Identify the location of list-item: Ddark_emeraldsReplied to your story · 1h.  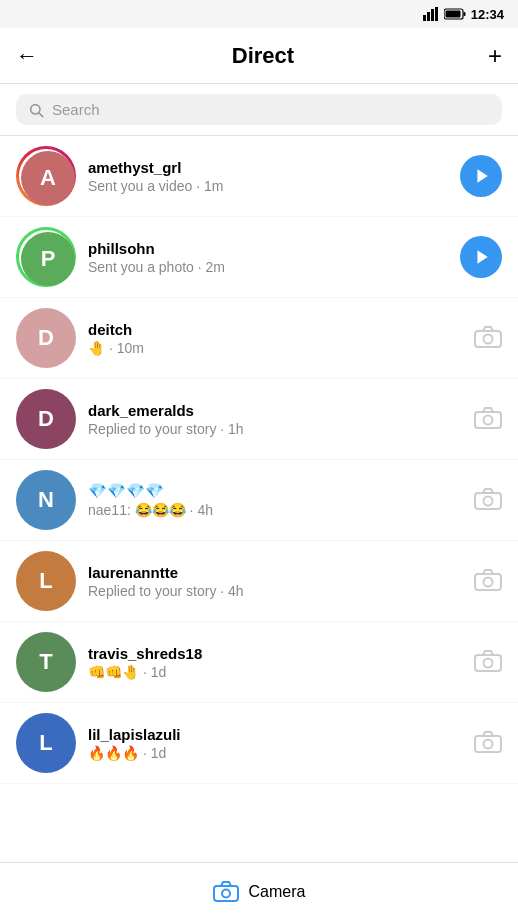
(259, 420).